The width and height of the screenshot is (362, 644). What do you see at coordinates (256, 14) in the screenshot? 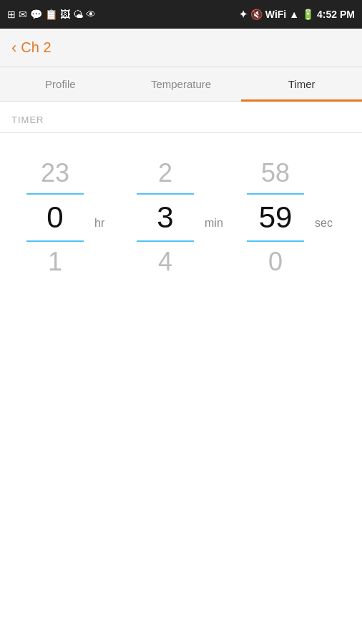
I see `mute-icon: 🔇` at bounding box center [256, 14].